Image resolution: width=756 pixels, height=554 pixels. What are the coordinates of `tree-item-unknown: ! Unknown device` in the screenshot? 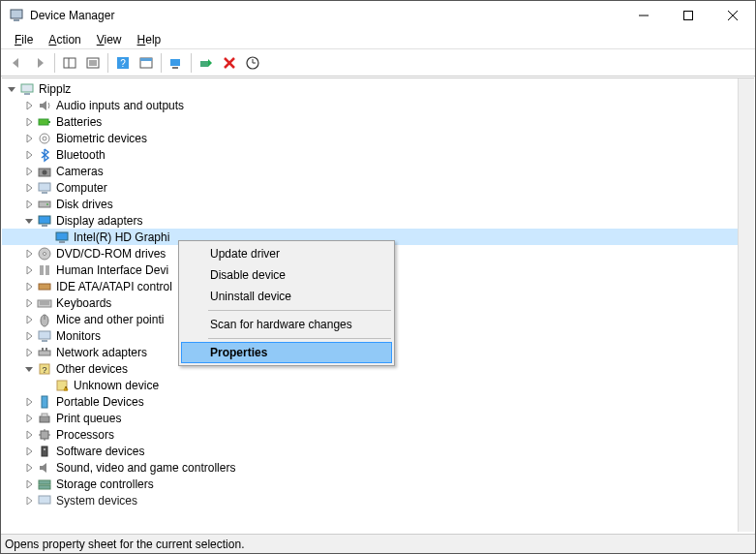 It's located at (370, 385).